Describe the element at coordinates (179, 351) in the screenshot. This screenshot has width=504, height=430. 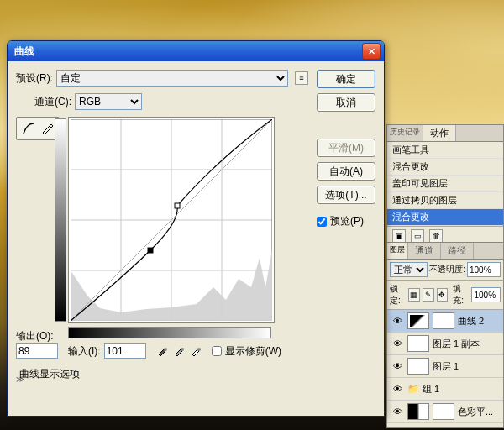
I see `eyedroppers` at that location.